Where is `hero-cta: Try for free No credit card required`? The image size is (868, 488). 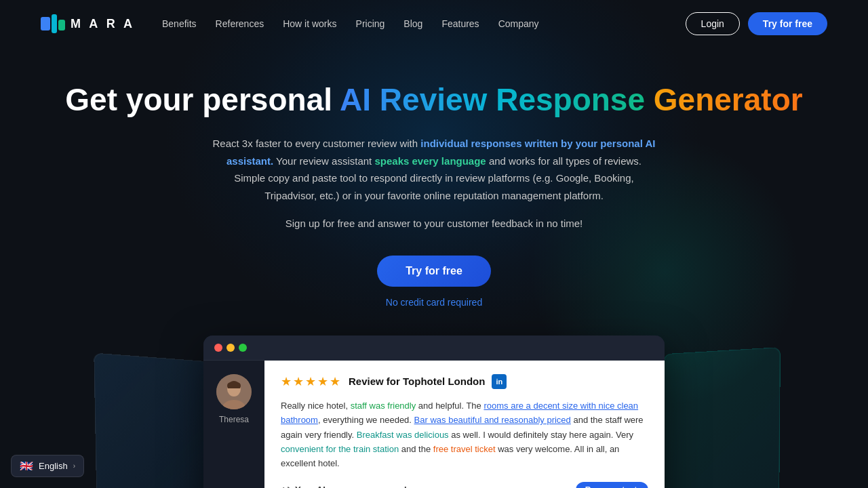 hero-cta: Try for free No credit card required is located at coordinates (434, 276).